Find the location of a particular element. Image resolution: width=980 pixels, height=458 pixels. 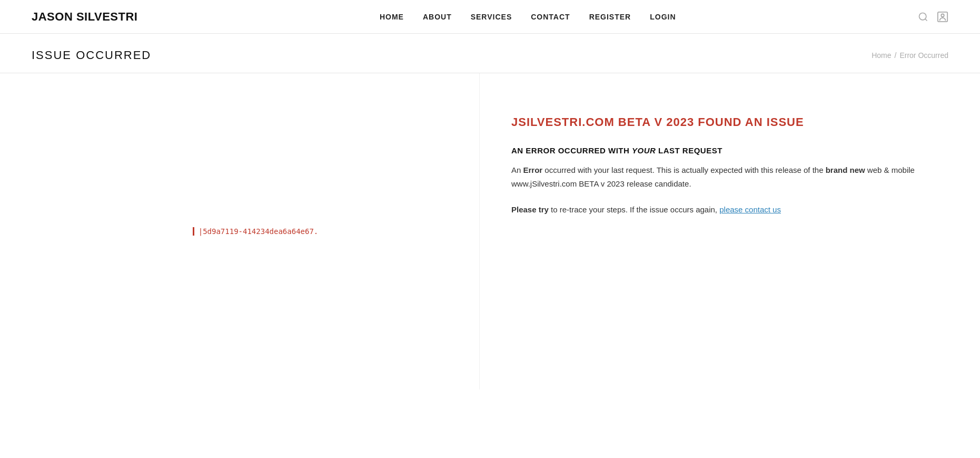

error-subheading-prefix: AN ERROR OCCURRED WITH is located at coordinates (572, 151).